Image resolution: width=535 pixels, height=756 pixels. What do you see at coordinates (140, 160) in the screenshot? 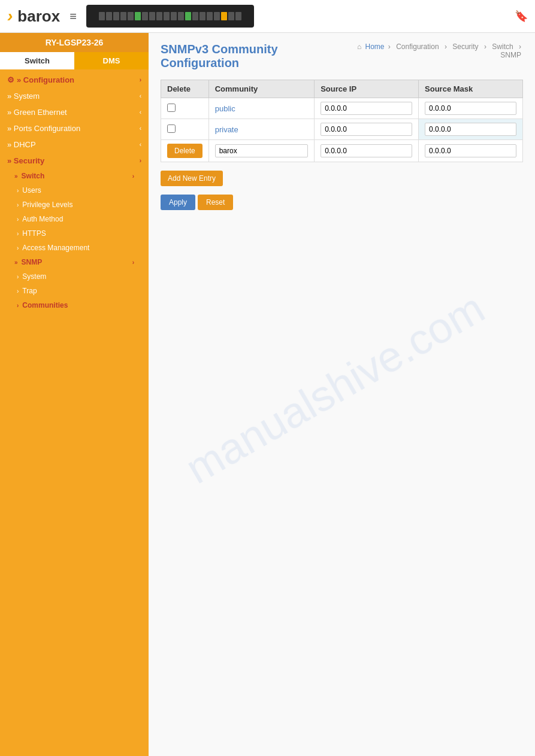
I see `chevron-down-icon-sec: ›` at bounding box center [140, 160].